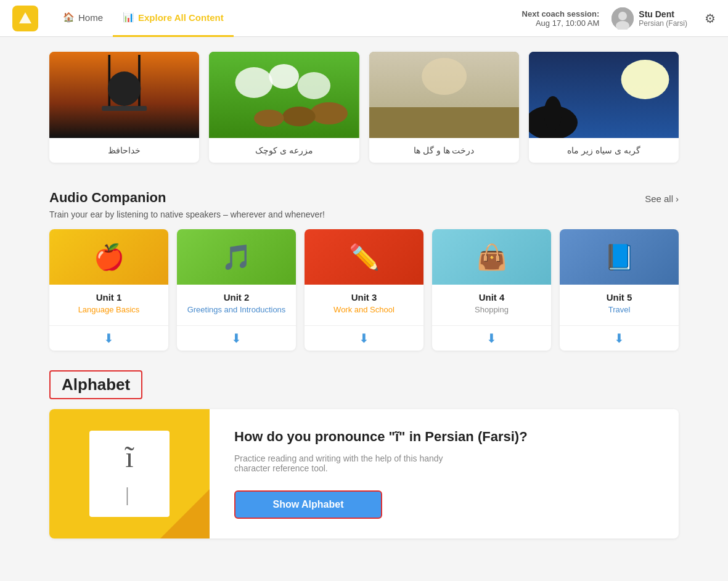 This screenshot has height=581, width=728. What do you see at coordinates (108, 338) in the screenshot?
I see `download-btn-1: ⬇` at bounding box center [108, 338].